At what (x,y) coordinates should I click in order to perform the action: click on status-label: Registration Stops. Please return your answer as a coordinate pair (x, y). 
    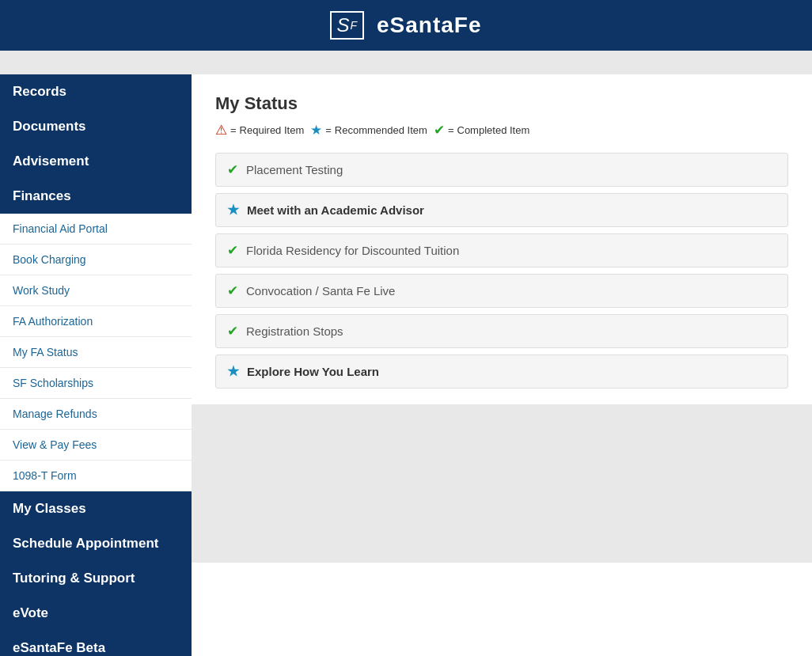
    Looking at the image, I should click on (294, 331).